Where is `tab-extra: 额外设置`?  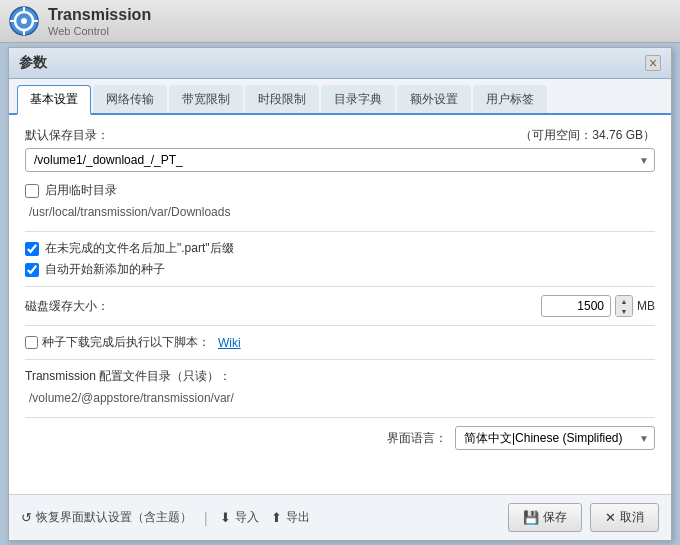 tab-extra: 额外设置 is located at coordinates (434, 99).